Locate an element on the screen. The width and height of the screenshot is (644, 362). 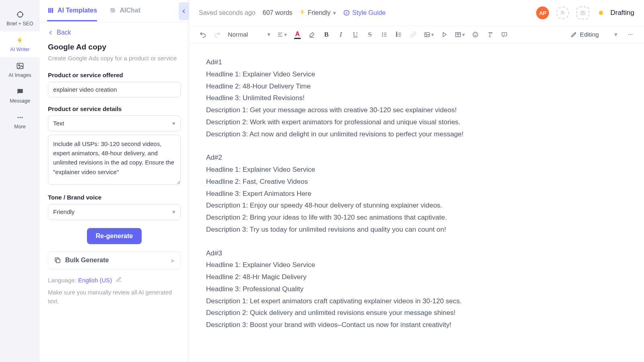
user-plus-icon is located at coordinates (563, 13).